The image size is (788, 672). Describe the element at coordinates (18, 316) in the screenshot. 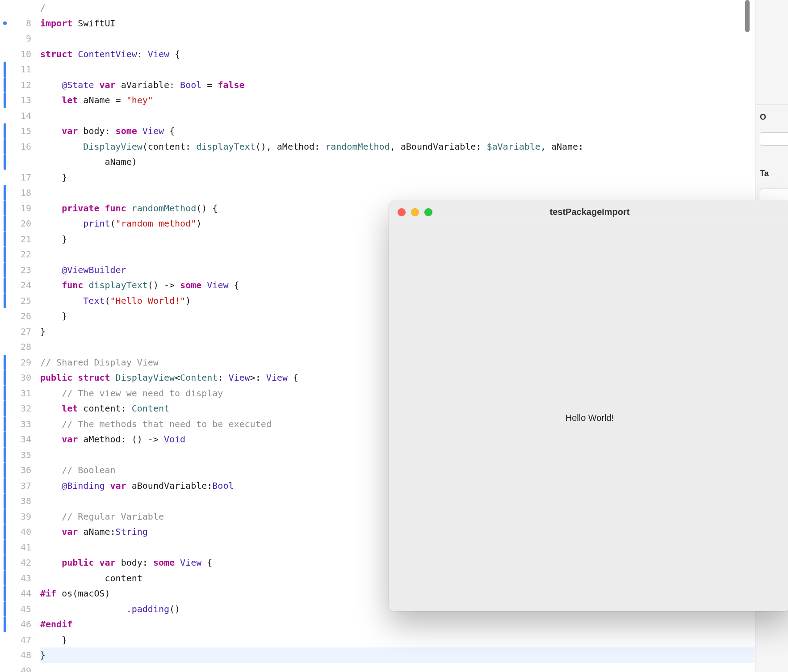

I see `gutter-row: 26` at that location.